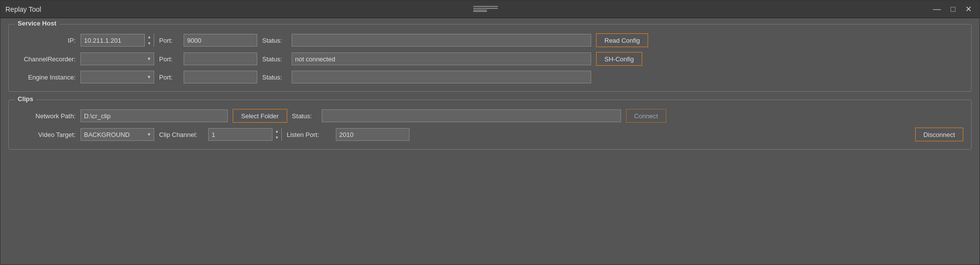 The width and height of the screenshot is (980, 265). Describe the element at coordinates (480, 11) in the screenshot. I see `drag-lines: ═══` at that location.